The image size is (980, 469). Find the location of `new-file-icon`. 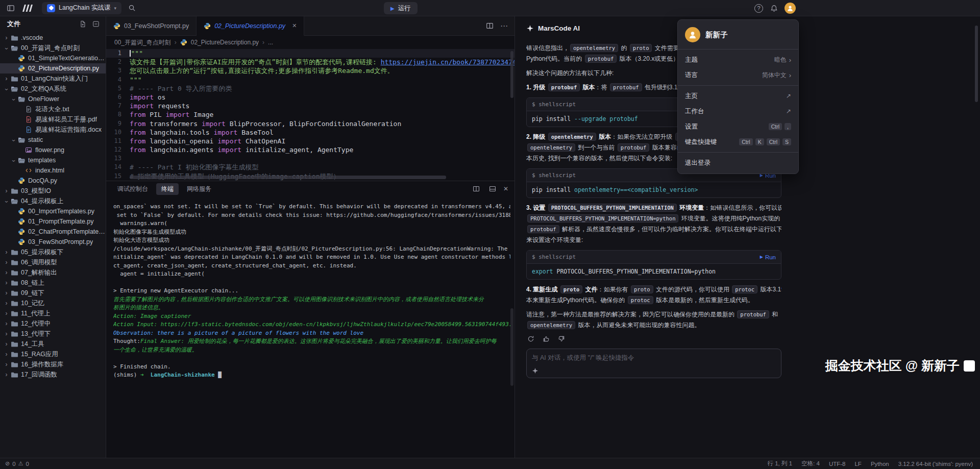

new-file-icon is located at coordinates (83, 24).